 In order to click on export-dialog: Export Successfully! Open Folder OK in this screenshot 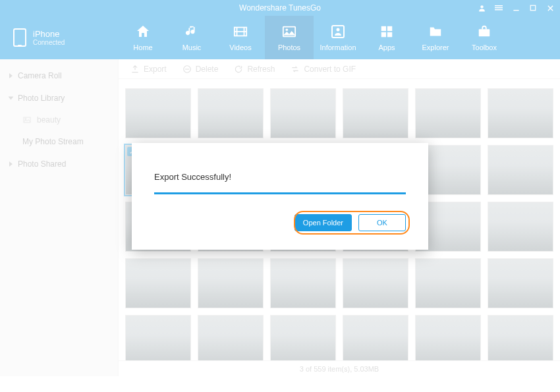, I will do `click(280, 196)`.